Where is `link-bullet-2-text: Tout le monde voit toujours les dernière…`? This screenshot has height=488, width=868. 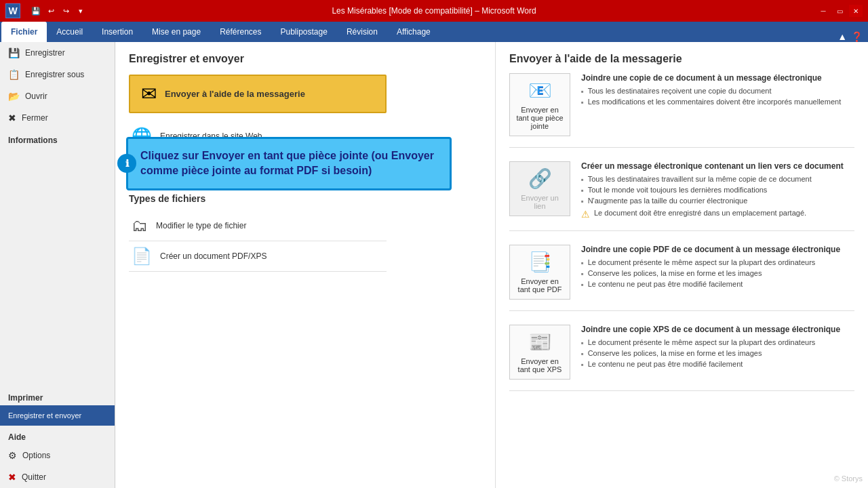
link-bullet-2-text: Tout le monde voit toujours les dernière… is located at coordinates (678, 190).